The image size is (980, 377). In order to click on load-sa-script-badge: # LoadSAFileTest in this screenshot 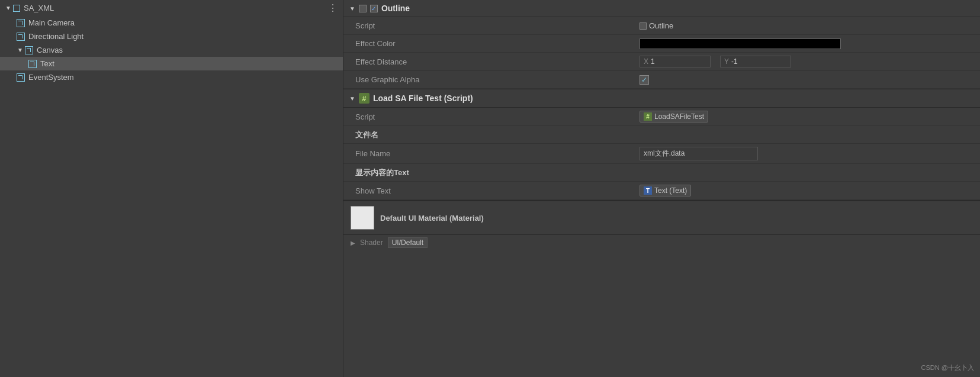, I will do `click(674, 117)`.